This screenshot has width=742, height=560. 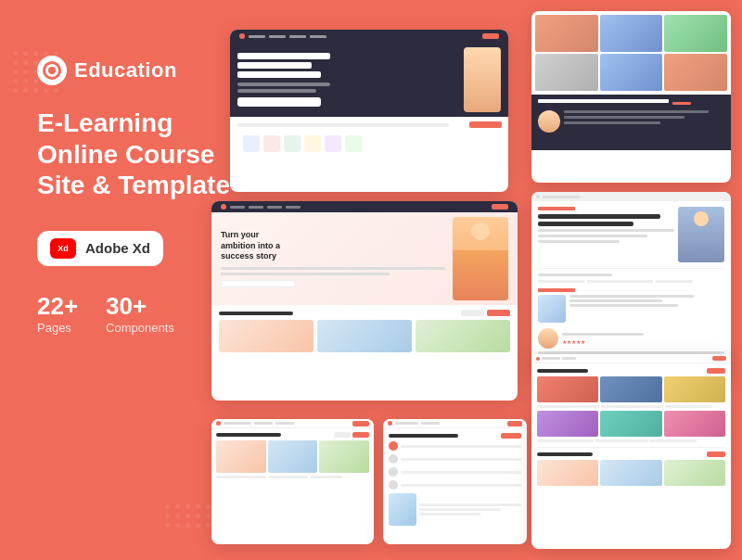 I want to click on brand-circle-icon, so click(x=52, y=70).